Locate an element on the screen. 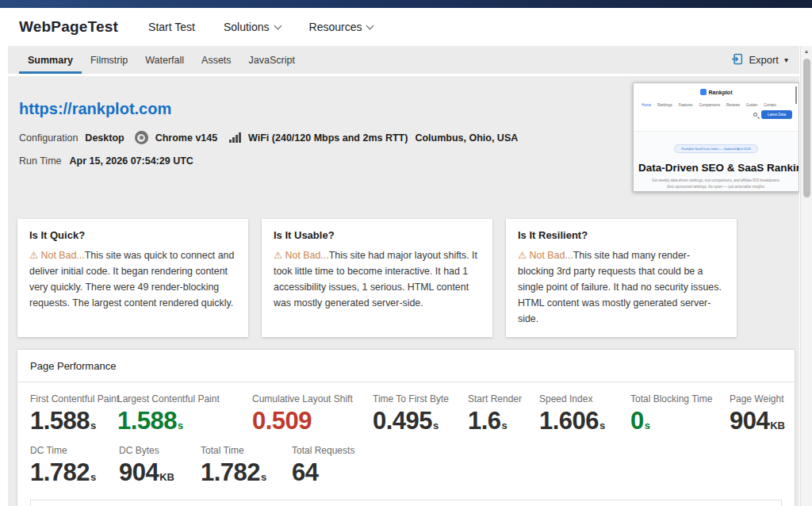 The image size is (812, 506). configuration-label: Configuration is located at coordinates (48, 138).